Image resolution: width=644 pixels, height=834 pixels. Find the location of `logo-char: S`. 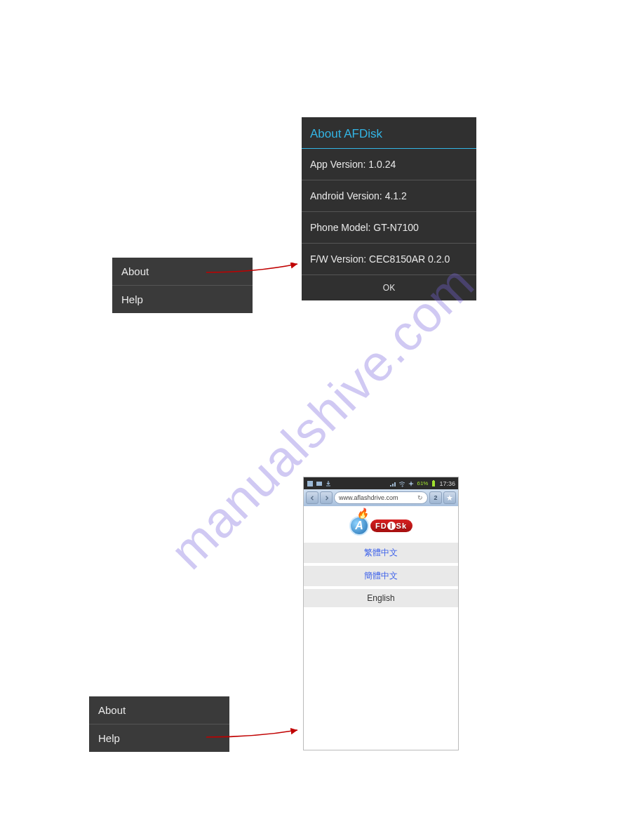

logo-char: S is located at coordinates (398, 526).